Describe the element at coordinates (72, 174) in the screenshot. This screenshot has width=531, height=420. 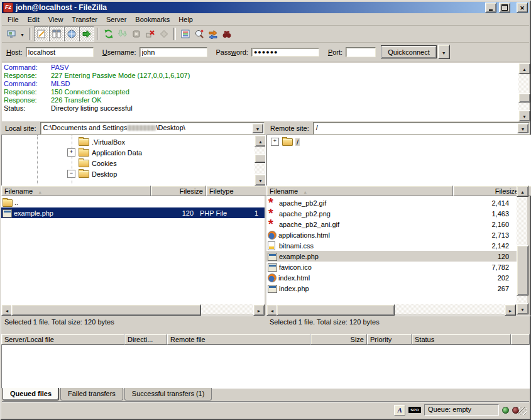
I see `collapse-icon` at that location.